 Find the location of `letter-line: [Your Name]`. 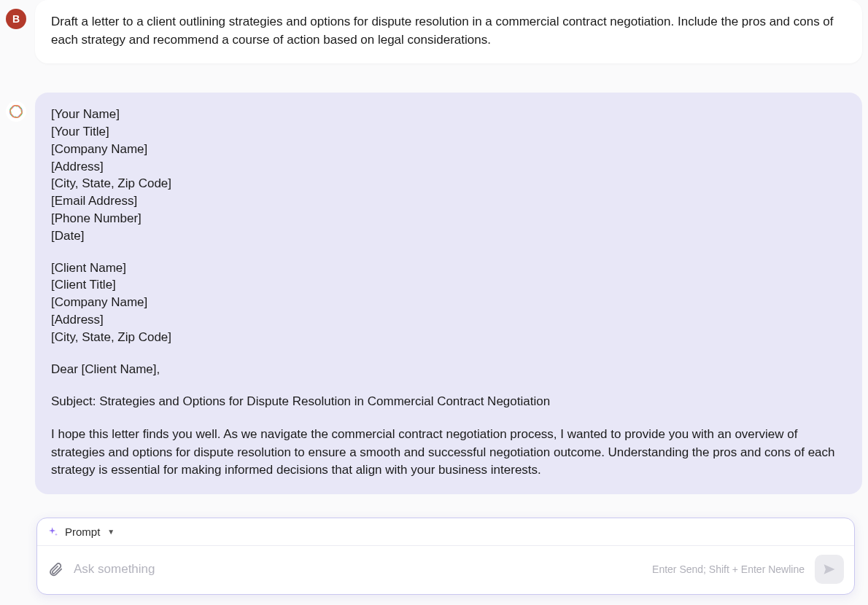

letter-line: [Your Name] is located at coordinates (449, 114).